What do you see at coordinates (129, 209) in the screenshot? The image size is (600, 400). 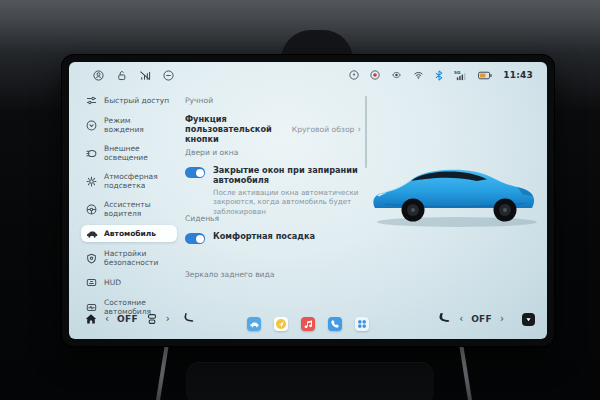 I see `sidebar-item-driver-assist: Ассистенты водителя` at bounding box center [129, 209].